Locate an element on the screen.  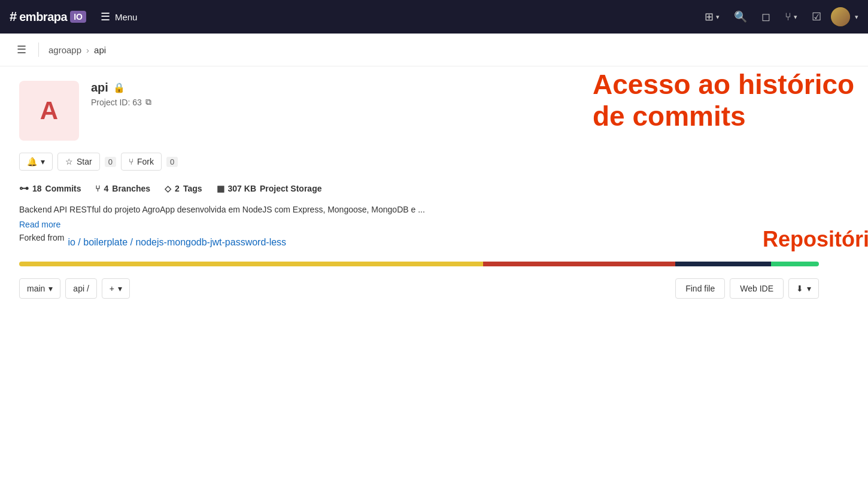
logo-io: IO is located at coordinates (78, 17).